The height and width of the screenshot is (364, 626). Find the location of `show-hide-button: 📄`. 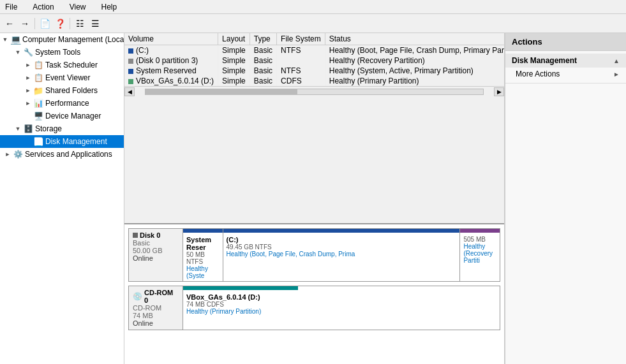

show-hide-button: 📄 is located at coordinates (45, 24).